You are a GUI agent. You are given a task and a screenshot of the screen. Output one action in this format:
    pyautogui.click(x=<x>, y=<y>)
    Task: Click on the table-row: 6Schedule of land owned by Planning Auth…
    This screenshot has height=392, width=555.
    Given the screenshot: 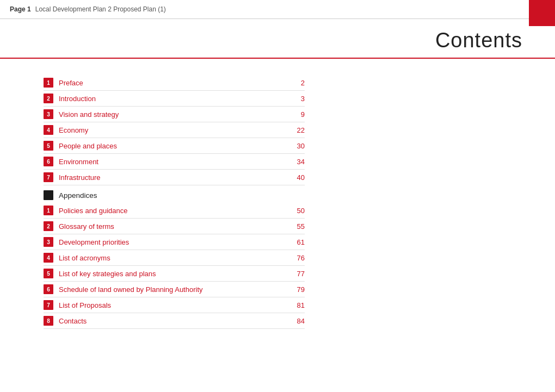 What is the action you would take?
    pyautogui.click(x=174, y=289)
    